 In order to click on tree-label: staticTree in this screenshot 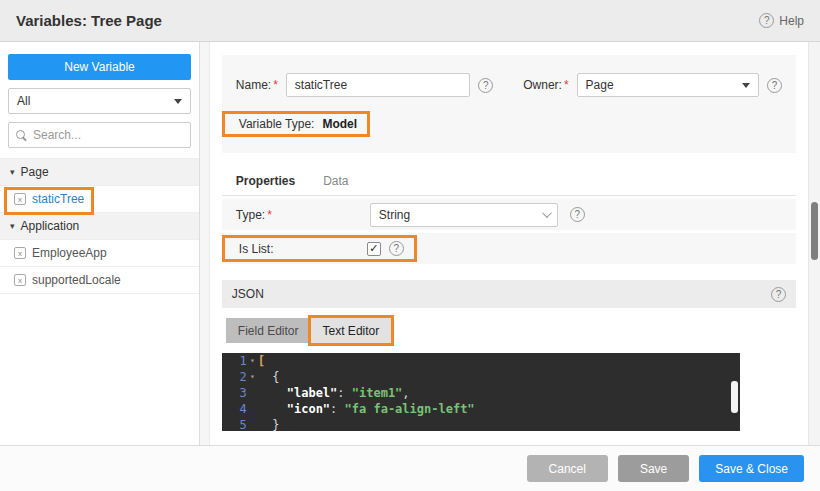, I will do `click(58, 199)`.